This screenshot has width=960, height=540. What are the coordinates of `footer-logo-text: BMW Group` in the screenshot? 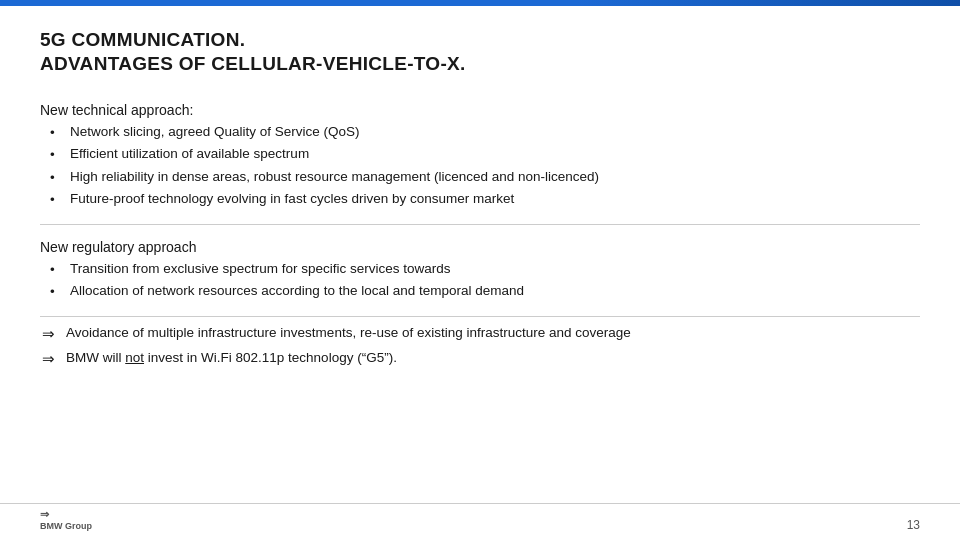 It's located at (66, 526).